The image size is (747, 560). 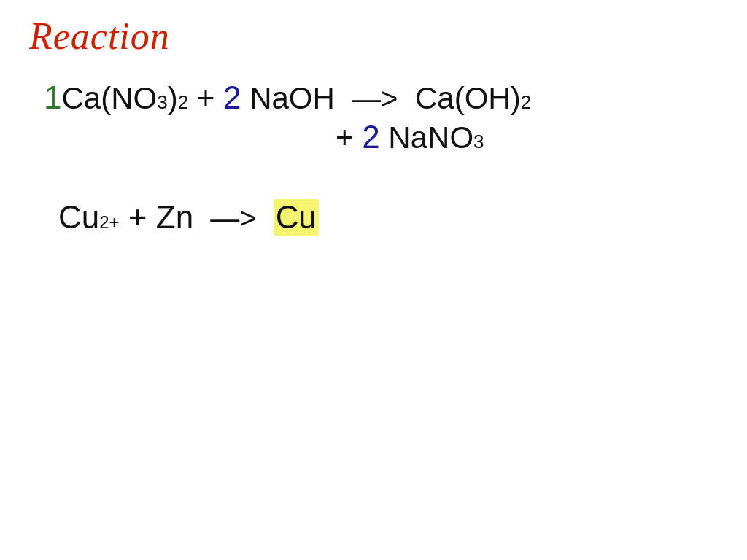 What do you see at coordinates (427, 138) in the screenshot?
I see `product2-base: NaNO` at bounding box center [427, 138].